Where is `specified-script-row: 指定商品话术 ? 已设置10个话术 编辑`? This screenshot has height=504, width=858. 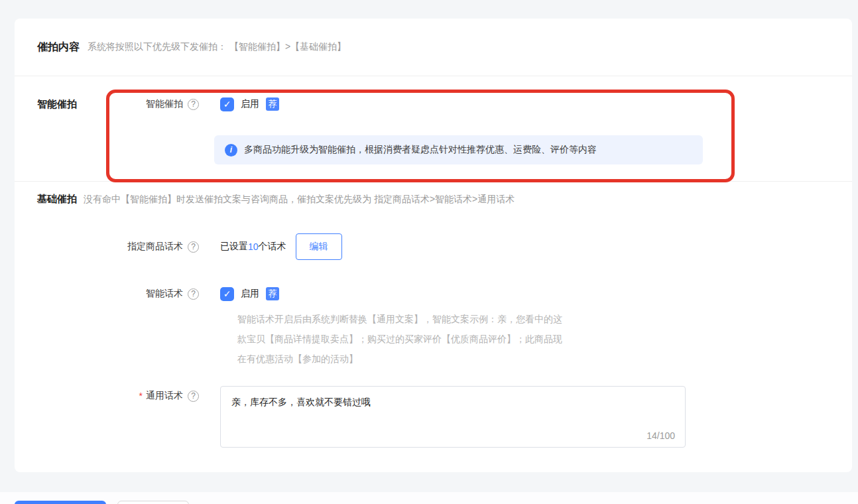
specified-script-row: 指定商品话术 ? 已设置10个话术 编辑 is located at coordinates (434, 247).